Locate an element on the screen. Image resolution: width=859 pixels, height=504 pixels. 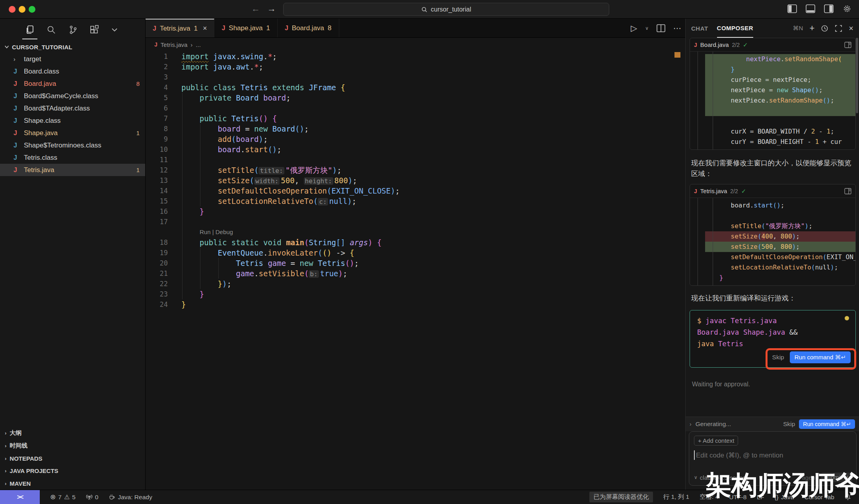
code-line: 24} is located at coordinates (415, 304).